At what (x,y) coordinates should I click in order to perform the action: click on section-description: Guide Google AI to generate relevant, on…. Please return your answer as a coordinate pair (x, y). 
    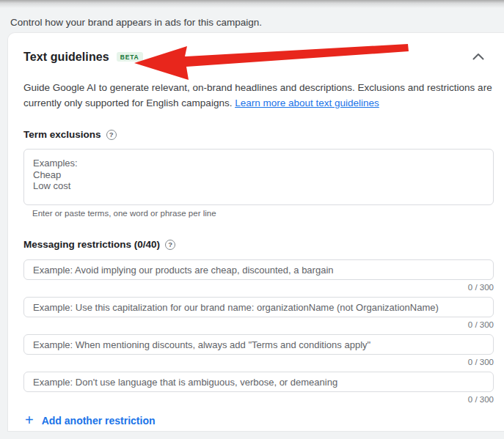
    Looking at the image, I should click on (258, 95).